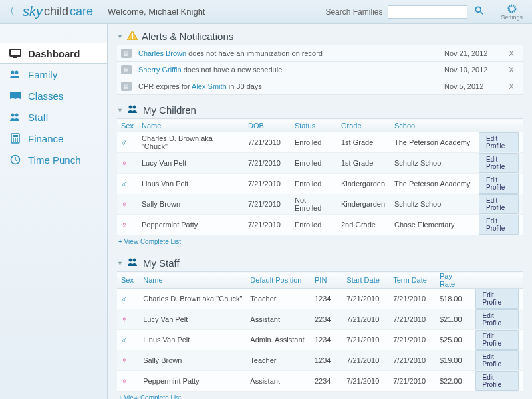  What do you see at coordinates (53, 160) in the screenshot?
I see `nav-timepunch: Time Punch` at bounding box center [53, 160].